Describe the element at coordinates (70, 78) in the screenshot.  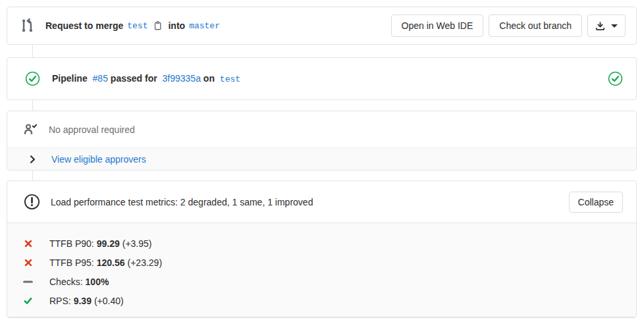
I see `pipeline-word: Pipeline` at that location.